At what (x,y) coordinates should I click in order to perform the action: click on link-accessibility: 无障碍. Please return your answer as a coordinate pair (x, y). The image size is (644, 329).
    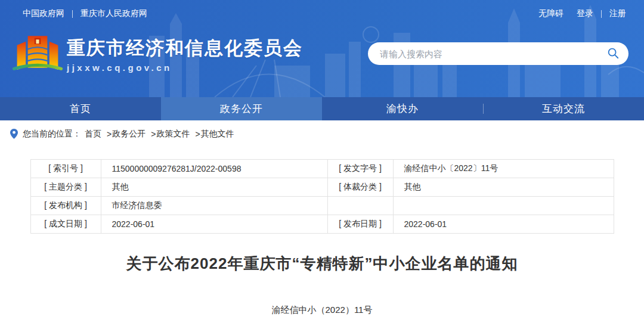
    Looking at the image, I should click on (551, 14).